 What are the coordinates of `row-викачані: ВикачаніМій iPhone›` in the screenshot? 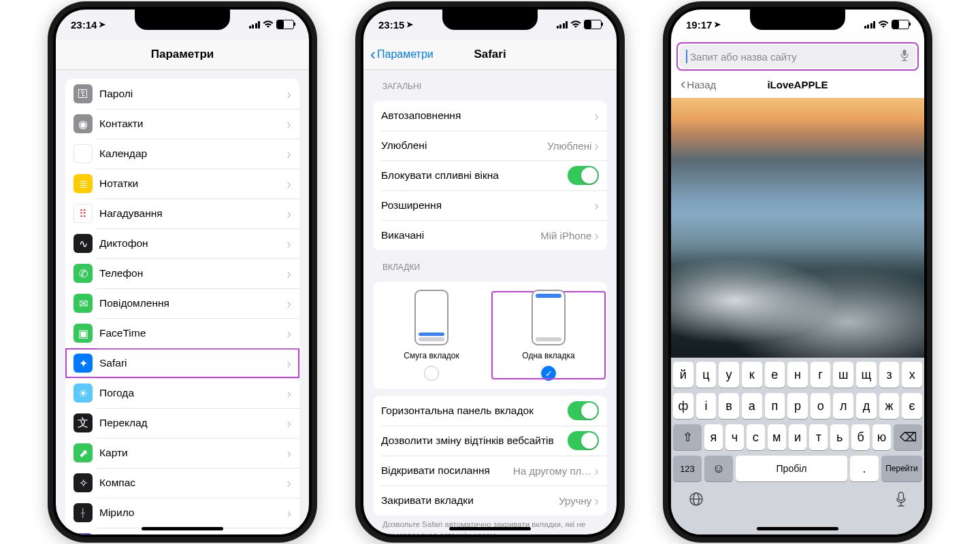 It's located at (490, 235).